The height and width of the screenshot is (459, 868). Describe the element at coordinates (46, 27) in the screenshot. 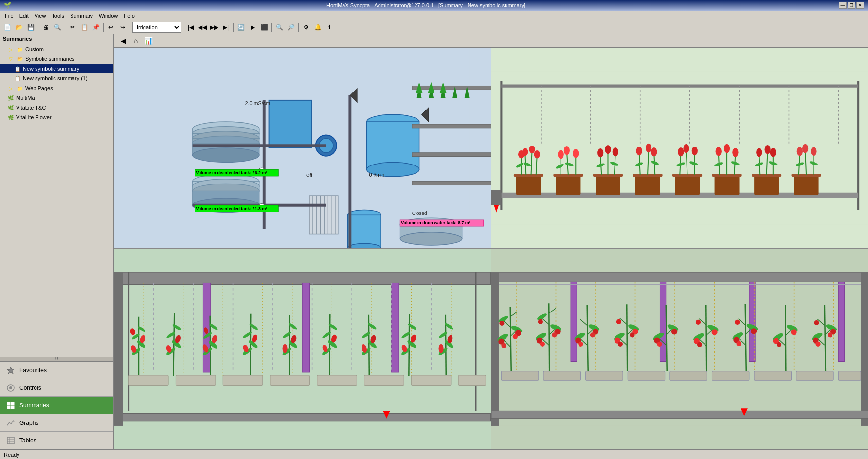

I see `print-button: 🖨` at that location.